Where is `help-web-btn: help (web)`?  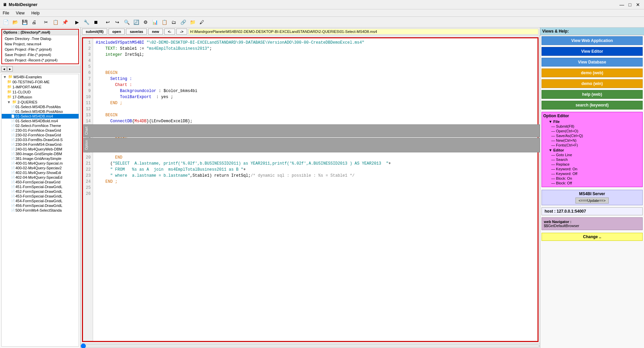
help-web-btn: help (web) is located at coordinates (592, 94).